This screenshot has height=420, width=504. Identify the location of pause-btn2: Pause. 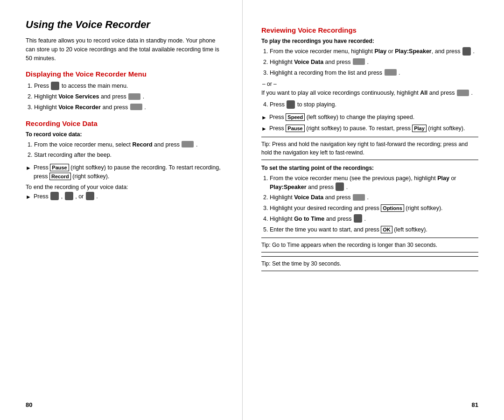
(295, 128).